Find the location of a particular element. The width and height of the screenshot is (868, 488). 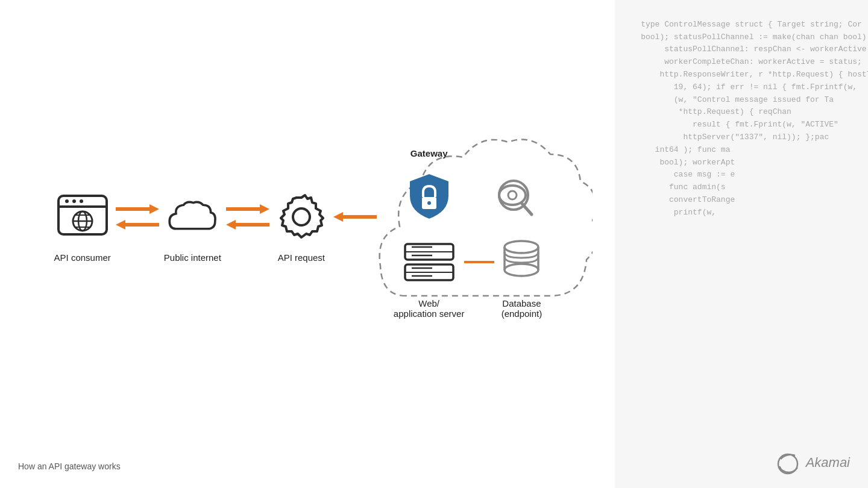

public-internet-node: Public internet is located at coordinates (193, 227).